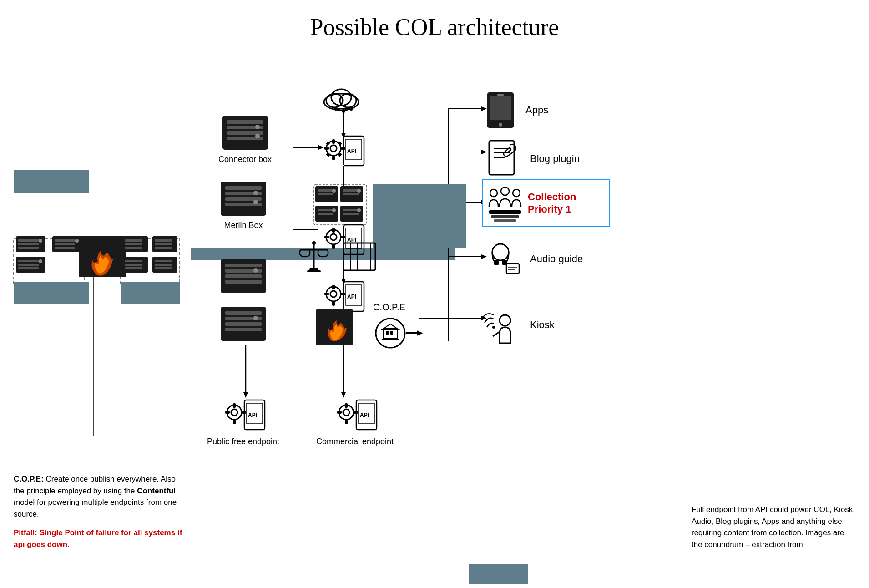 Image resolution: width=869 pixels, height=588 pixels. Describe the element at coordinates (516, 110) in the screenshot. I see `apps-section: Apps` at that location.